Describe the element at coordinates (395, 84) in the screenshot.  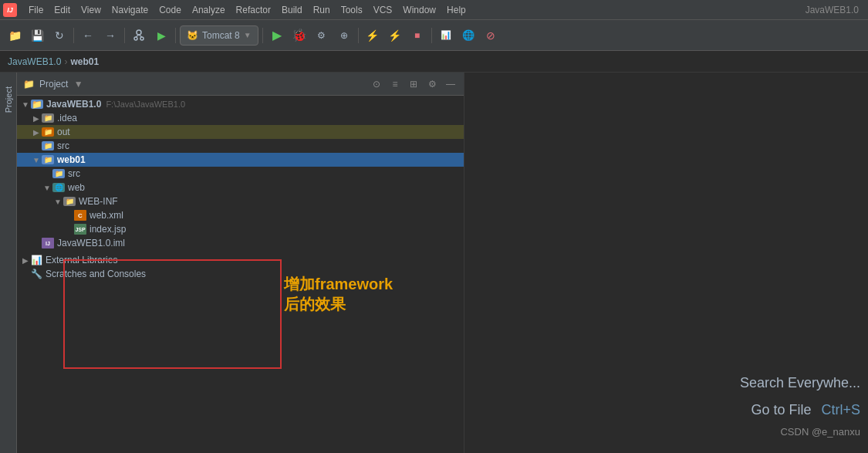
I see `panel-action-collapse: ≡` at that location.